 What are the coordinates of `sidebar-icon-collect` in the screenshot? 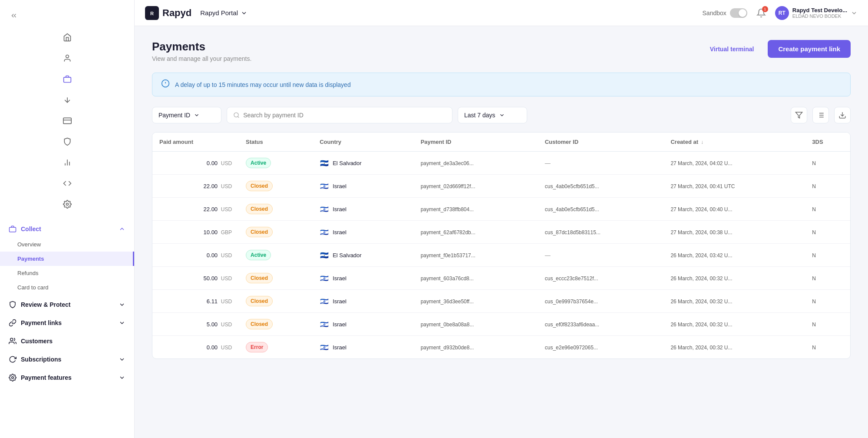 It's located at (67, 79).